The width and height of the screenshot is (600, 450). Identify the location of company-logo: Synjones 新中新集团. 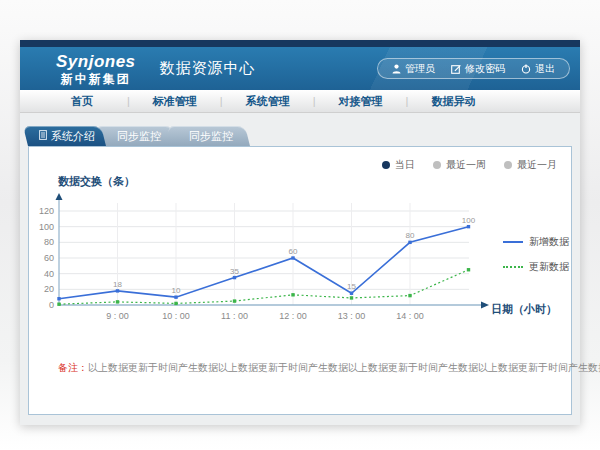
(96, 69).